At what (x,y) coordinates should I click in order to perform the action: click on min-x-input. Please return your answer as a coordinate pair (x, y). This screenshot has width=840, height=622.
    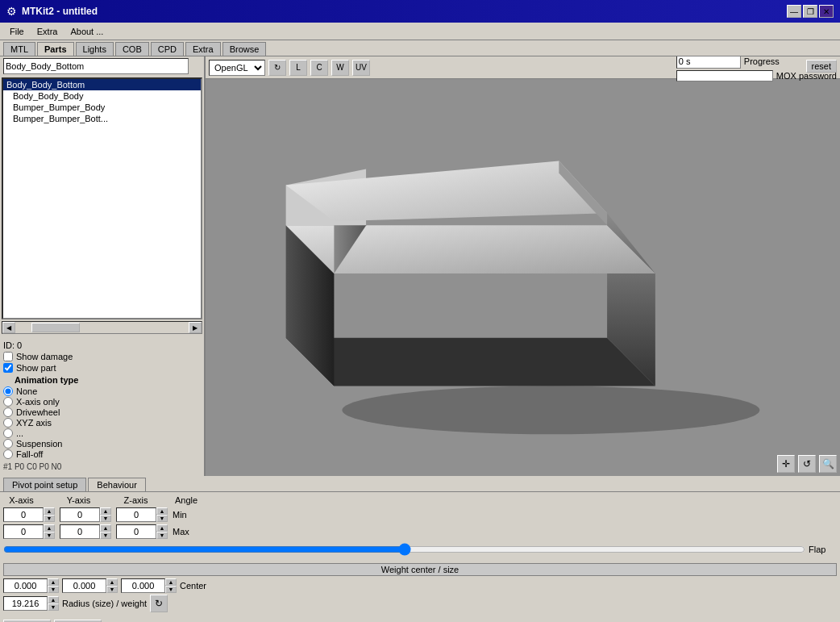
    Looking at the image, I should click on (23, 515).